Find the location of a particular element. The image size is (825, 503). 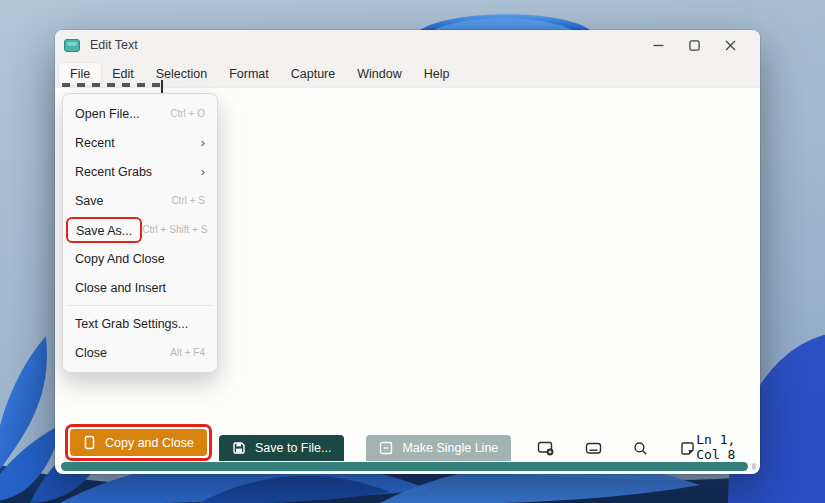

menu-capture: Capture is located at coordinates (313, 74).